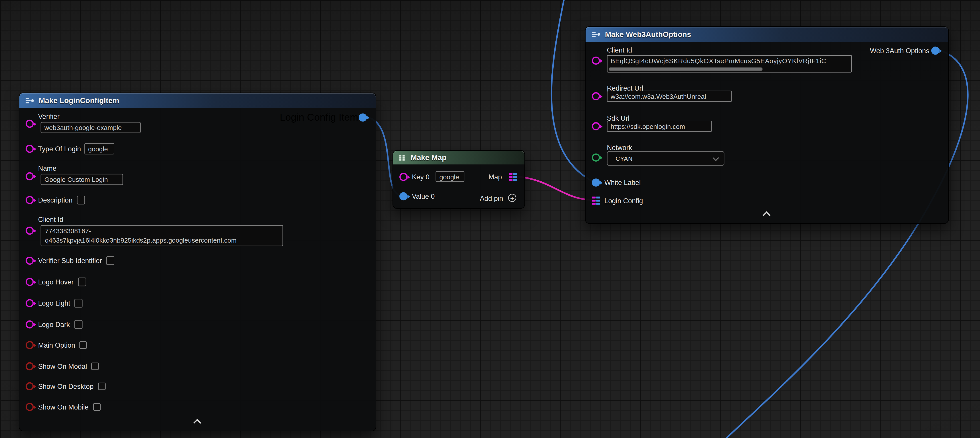 The width and height of the screenshot is (980, 438). What do you see at coordinates (57, 345) in the screenshot?
I see `pin-label-main-option: Main Option` at bounding box center [57, 345].